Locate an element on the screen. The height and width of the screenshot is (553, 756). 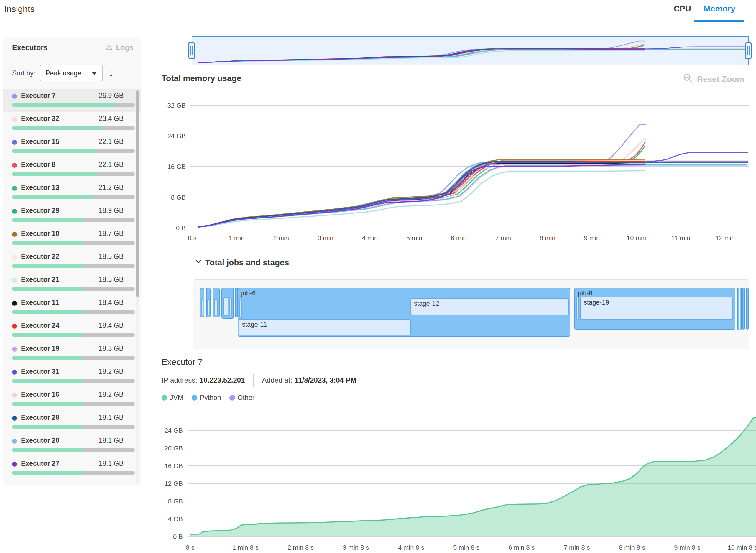
executor-name: Executor 19 is located at coordinates (40, 348).